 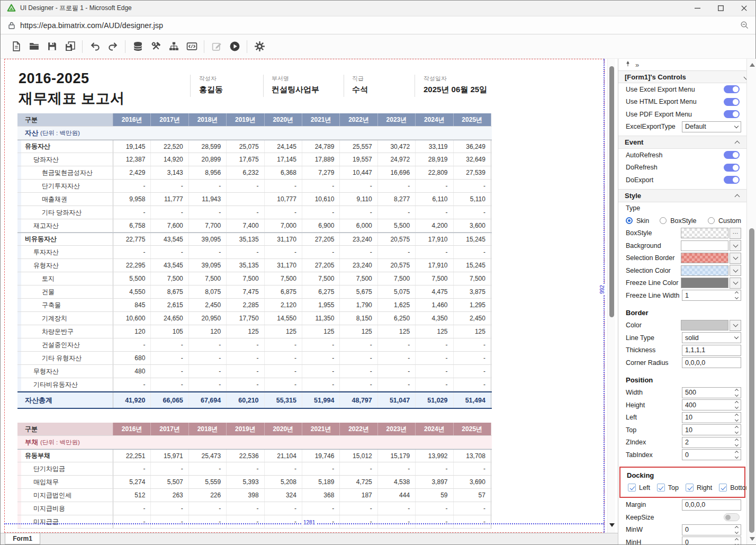 What do you see at coordinates (724, 221) in the screenshot?
I see `radio-custom: Custom` at bounding box center [724, 221].